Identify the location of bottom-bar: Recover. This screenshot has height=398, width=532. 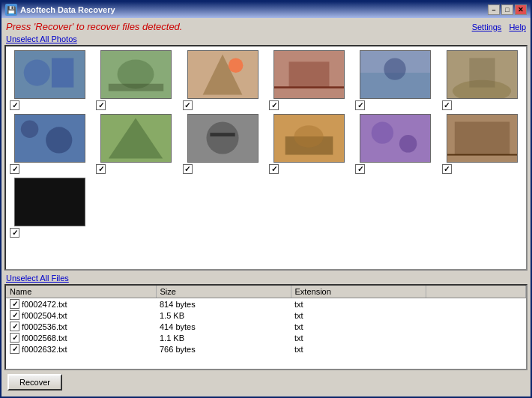
(266, 382).